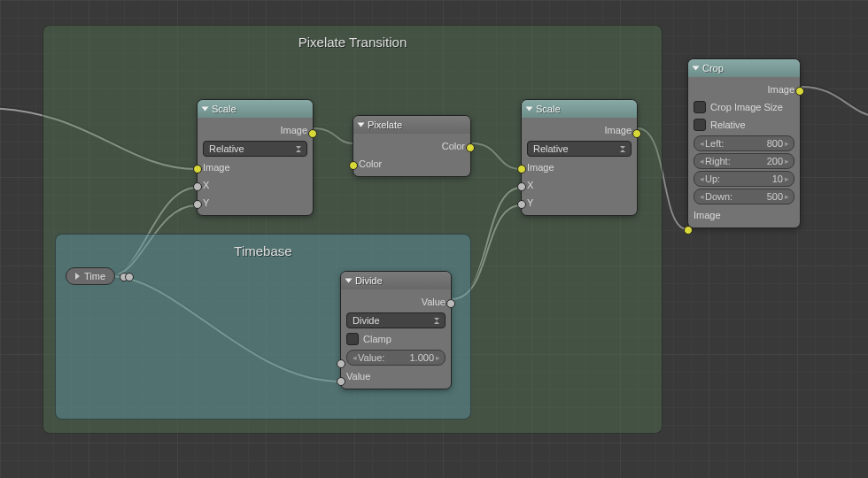 This screenshot has width=868, height=478. I want to click on crop-right-input: ◂Right:200▸, so click(744, 161).